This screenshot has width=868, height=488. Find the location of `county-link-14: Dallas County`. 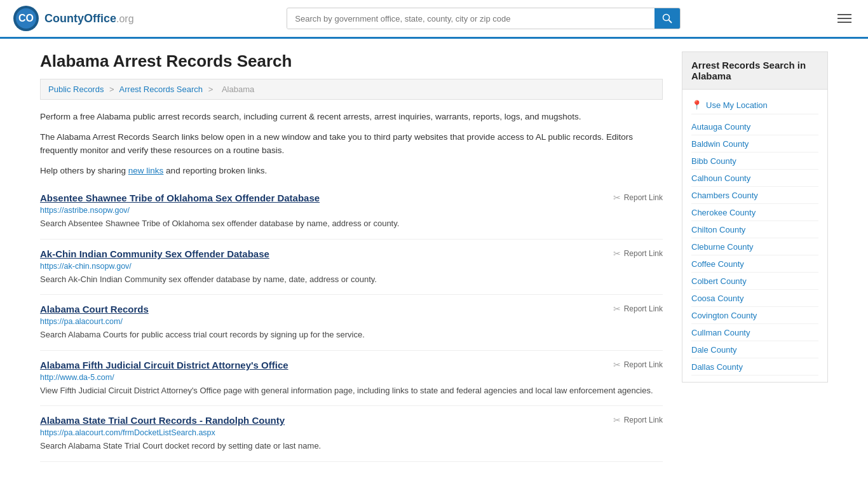

county-link-14: Dallas County is located at coordinates (717, 367).